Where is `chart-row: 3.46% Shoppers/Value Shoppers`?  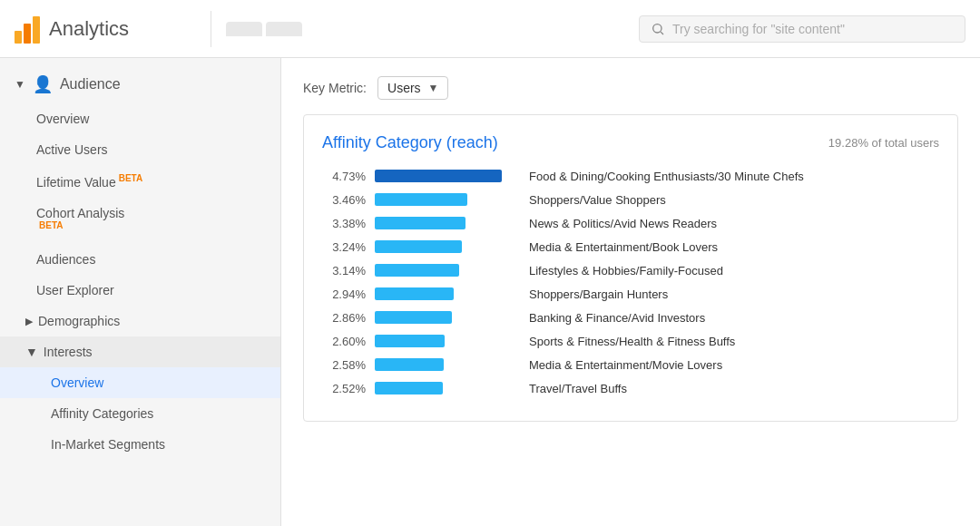 chart-row: 3.46% Shoppers/Value Shoppers is located at coordinates (631, 200).